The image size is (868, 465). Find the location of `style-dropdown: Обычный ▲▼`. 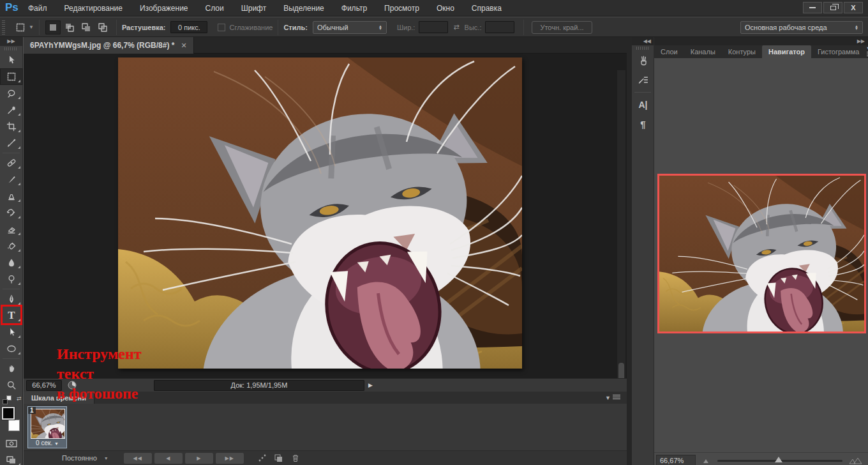

style-dropdown: Обычный ▲▼ is located at coordinates (350, 27).